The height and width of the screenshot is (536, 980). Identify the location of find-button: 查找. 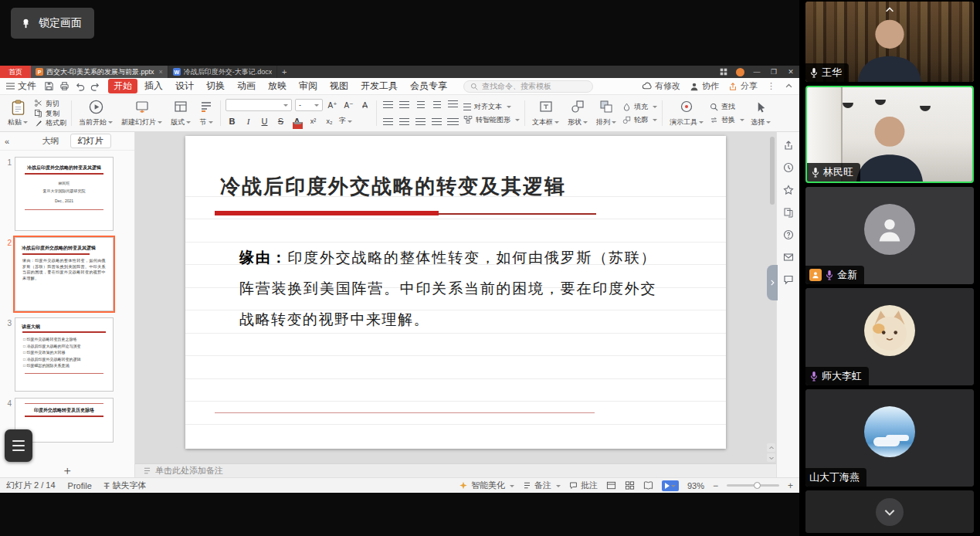
(727, 107).